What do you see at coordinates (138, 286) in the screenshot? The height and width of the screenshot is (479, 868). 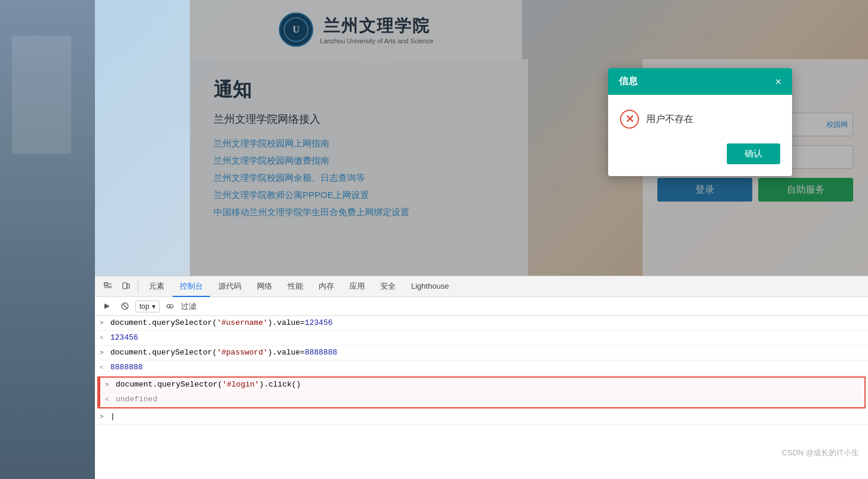 I see `tabs-divider` at bounding box center [138, 286].